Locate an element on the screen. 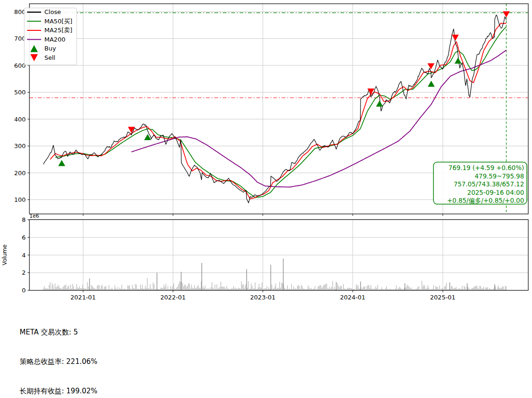 The height and width of the screenshot is (398, 532). x-tick-label: 2021-01 is located at coordinates (83, 297).